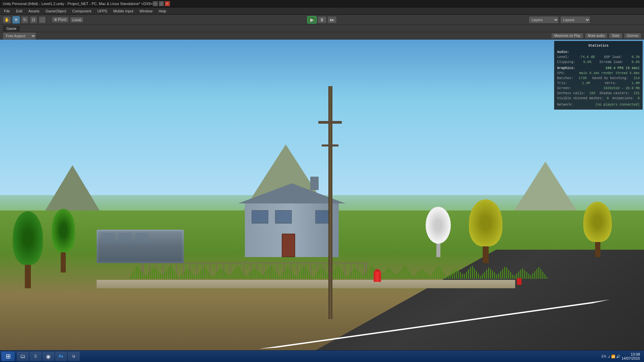 This screenshot has height=362, width=644. What do you see at coordinates (25, 20) in the screenshot?
I see `rotate-tool-button: ↻` at bounding box center [25, 20].